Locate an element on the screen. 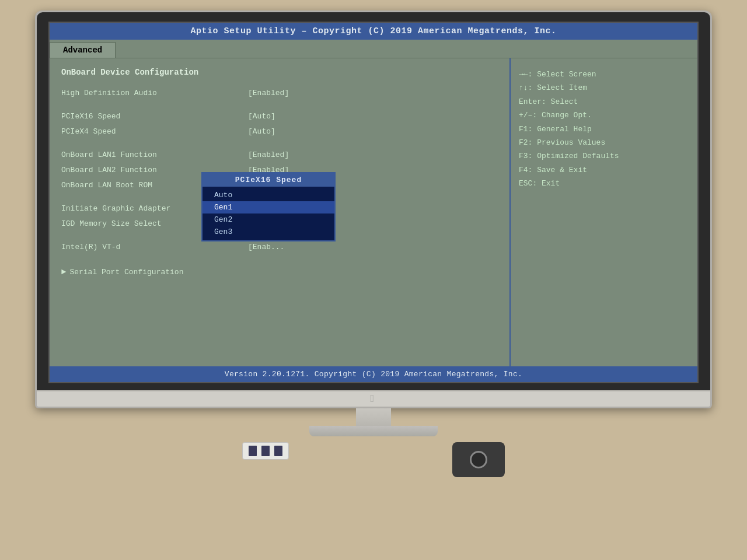 This screenshot has height=560, width=747. value-pciex16: [Auto] is located at coordinates (261, 117).